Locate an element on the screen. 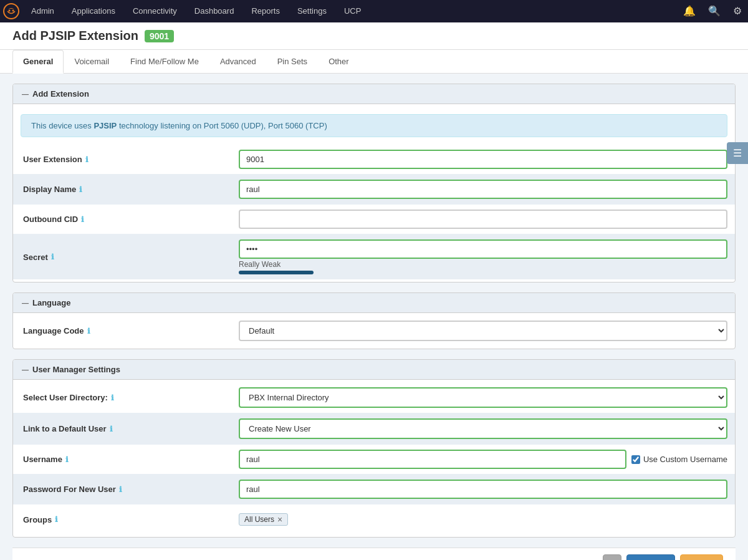 Image resolution: width=748 pixels, height=560 pixels. tab-general: General is located at coordinates (38, 62).